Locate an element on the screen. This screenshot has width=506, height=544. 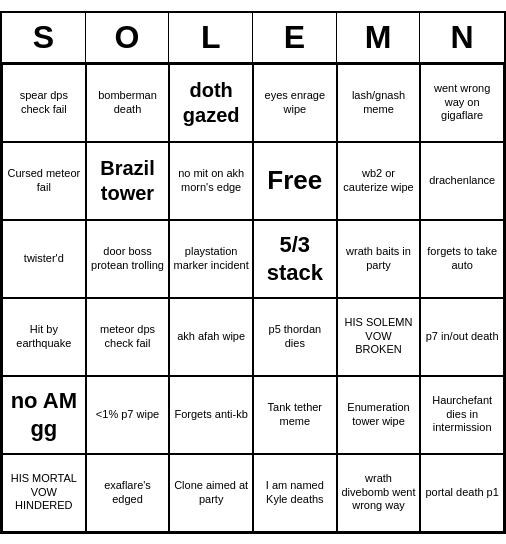
bingo-cell: bomberman death is located at coordinates (128, 103).